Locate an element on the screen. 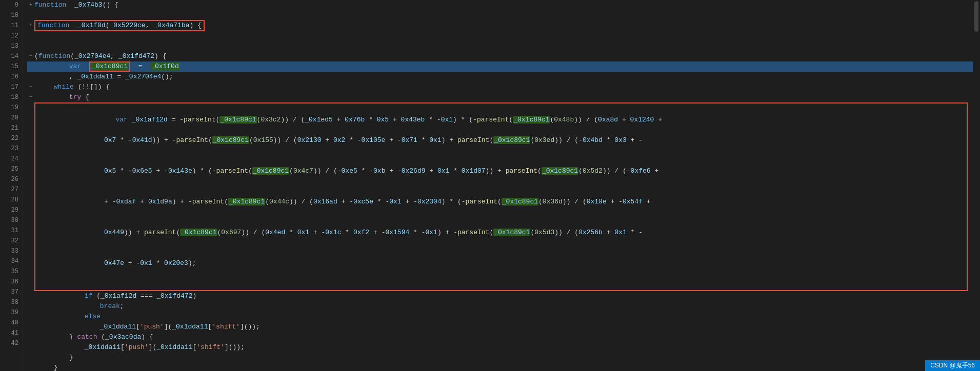  ln-32: 32 is located at coordinates (9, 241).